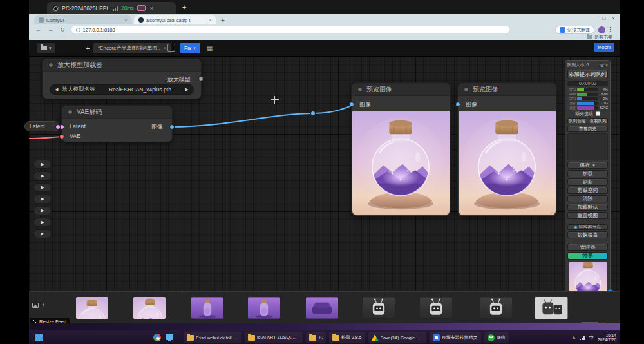 This screenshot has width=644, height=344. I want to click on start-button, so click(39, 338).